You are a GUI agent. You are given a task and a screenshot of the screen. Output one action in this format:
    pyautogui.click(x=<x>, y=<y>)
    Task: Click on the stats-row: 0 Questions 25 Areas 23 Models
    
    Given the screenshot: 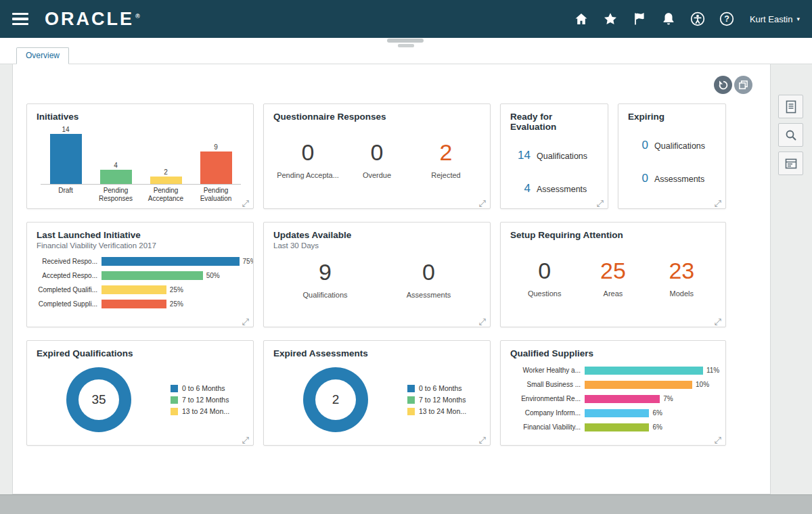 What is the action you would take?
    pyautogui.click(x=613, y=279)
    